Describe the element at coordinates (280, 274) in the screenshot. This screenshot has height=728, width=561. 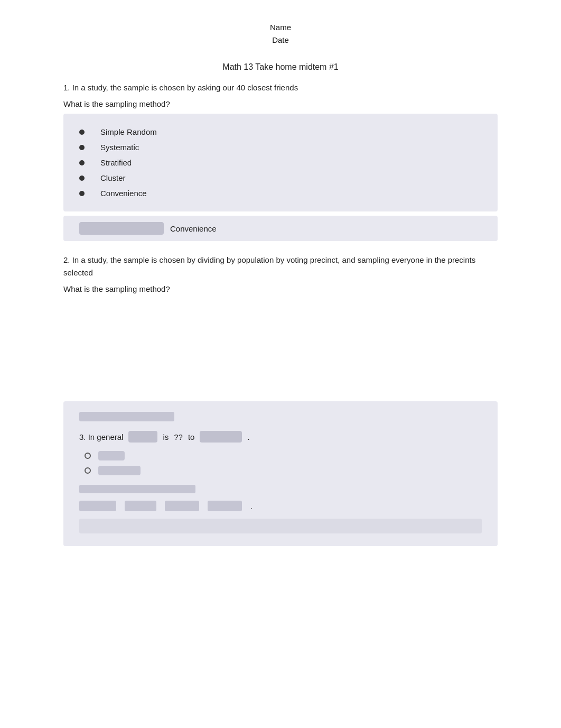
I see `question-2-block: 2. In a study, the sample is chosen by d…` at that location.